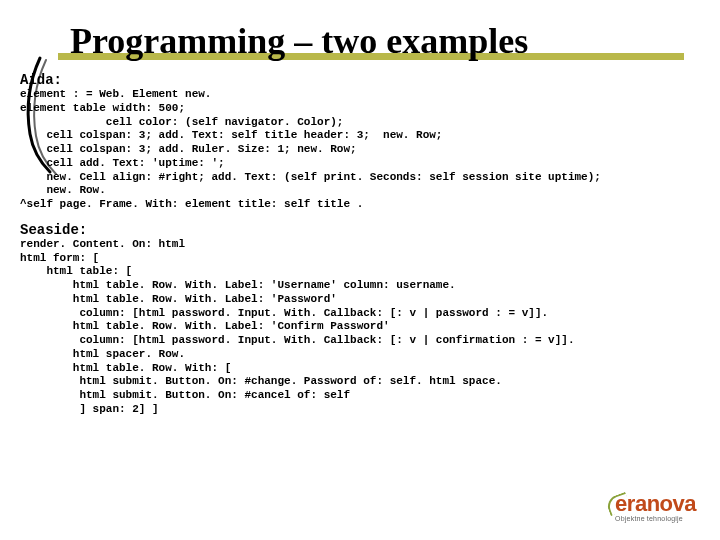  I want to click on logo: eranova Objektne tehnologije, so click(656, 506).